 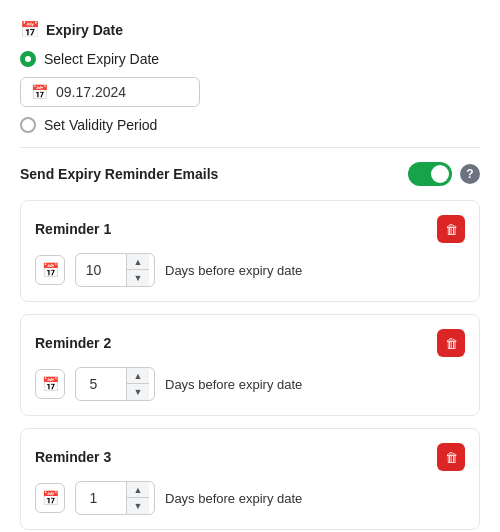 I want to click on reminder-2-value-input, so click(x=101, y=384).